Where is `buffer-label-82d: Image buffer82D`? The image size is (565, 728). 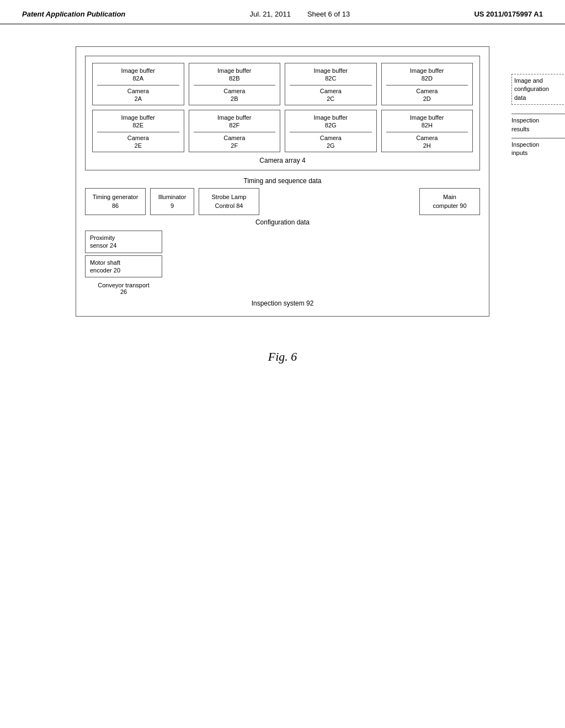
buffer-label-82d: Image buffer82D is located at coordinates (427, 75).